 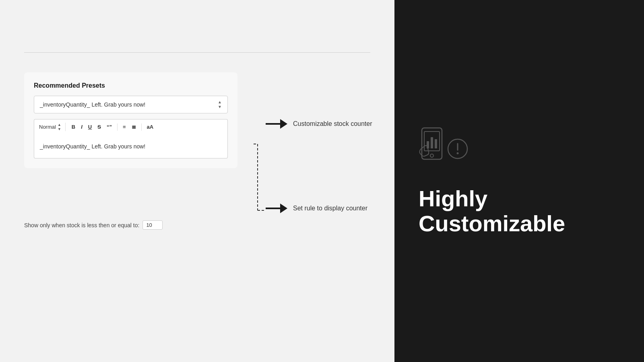 What do you see at coordinates (52, 127) in the screenshot?
I see `format-select: Normal ▲ ▼` at bounding box center [52, 127].